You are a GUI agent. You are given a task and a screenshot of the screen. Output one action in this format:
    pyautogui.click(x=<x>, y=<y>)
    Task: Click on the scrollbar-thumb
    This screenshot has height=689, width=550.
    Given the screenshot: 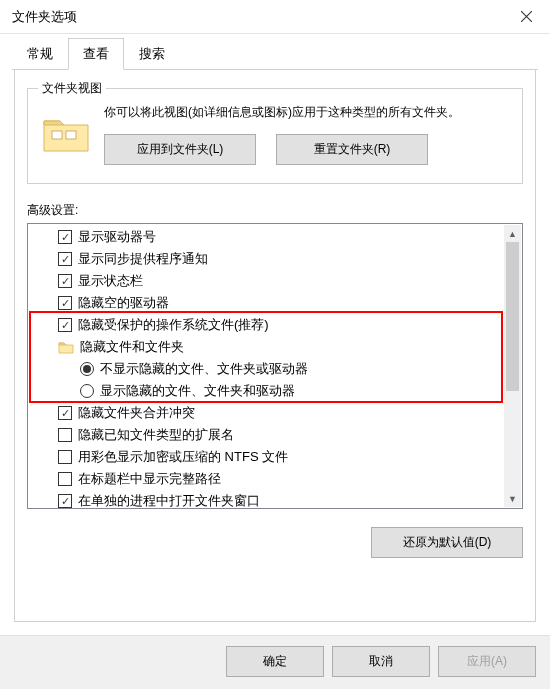 What is the action you would take?
    pyautogui.click(x=512, y=316)
    